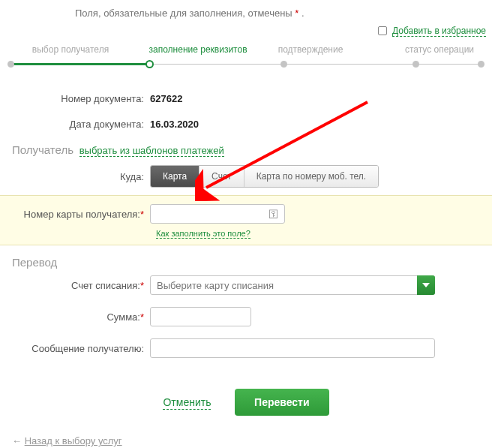 The width and height of the screenshot is (492, 448). I want to click on back-link-row: ← Назад к выбору услуг, so click(252, 441).